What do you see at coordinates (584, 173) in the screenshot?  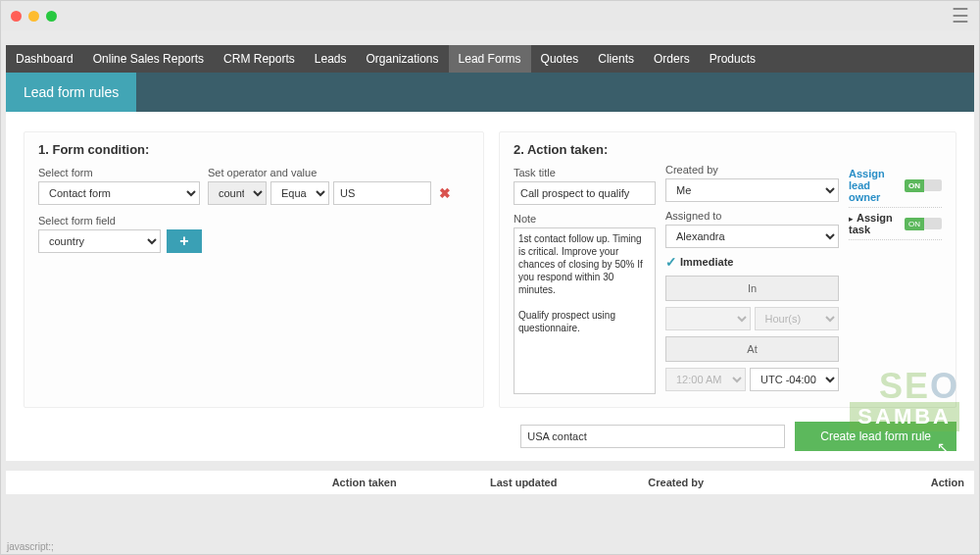 I see `task-title-label: Task title` at bounding box center [584, 173].